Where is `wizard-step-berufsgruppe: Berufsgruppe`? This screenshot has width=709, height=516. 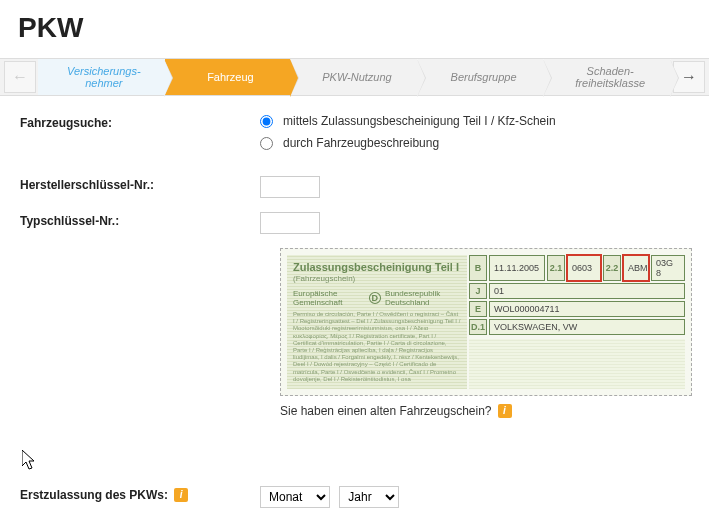
wizard-step-berufsgruppe: Berufsgruppe is located at coordinates (482, 77).